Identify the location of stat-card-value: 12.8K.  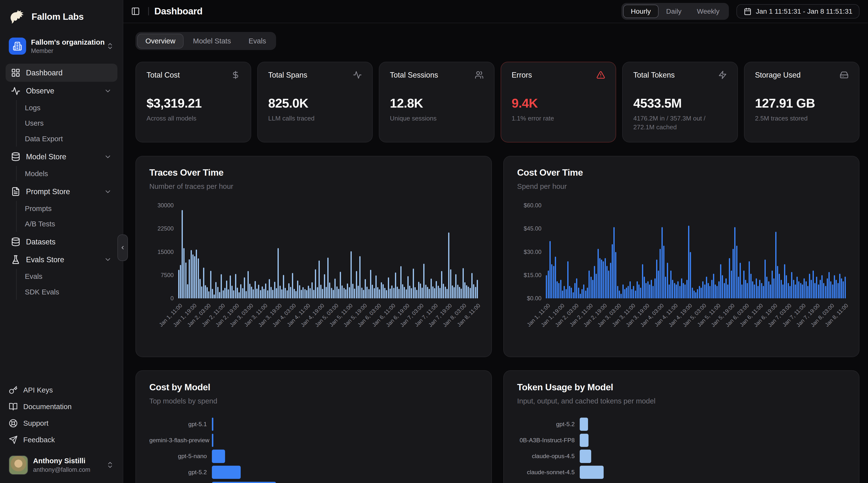
(437, 103).